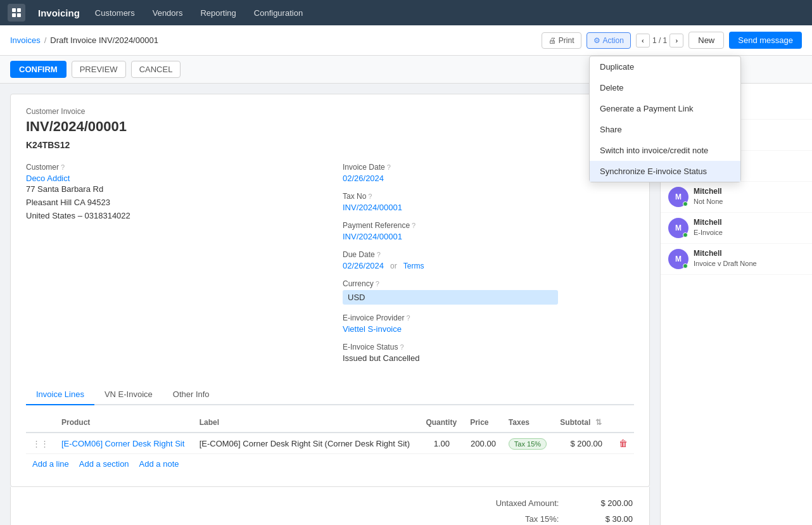  I want to click on app-name: Invoicing, so click(59, 13).